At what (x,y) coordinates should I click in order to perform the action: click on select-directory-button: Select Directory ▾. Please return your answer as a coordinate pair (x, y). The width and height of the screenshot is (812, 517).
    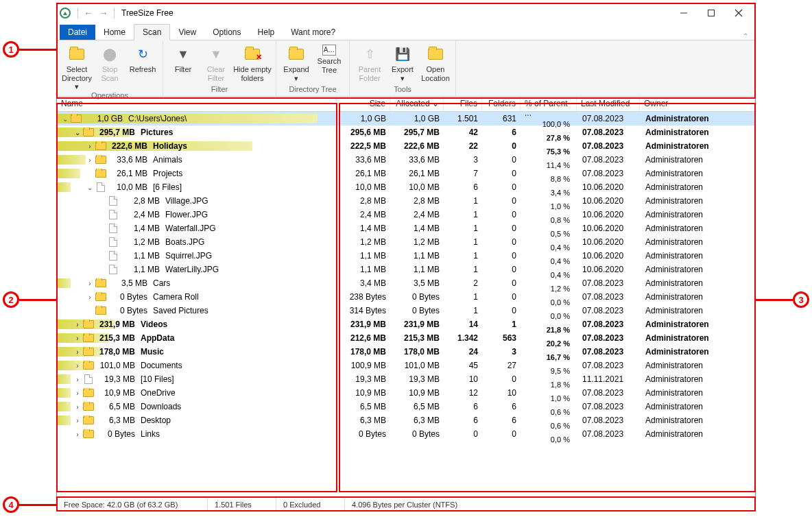
    Looking at the image, I should click on (77, 67).